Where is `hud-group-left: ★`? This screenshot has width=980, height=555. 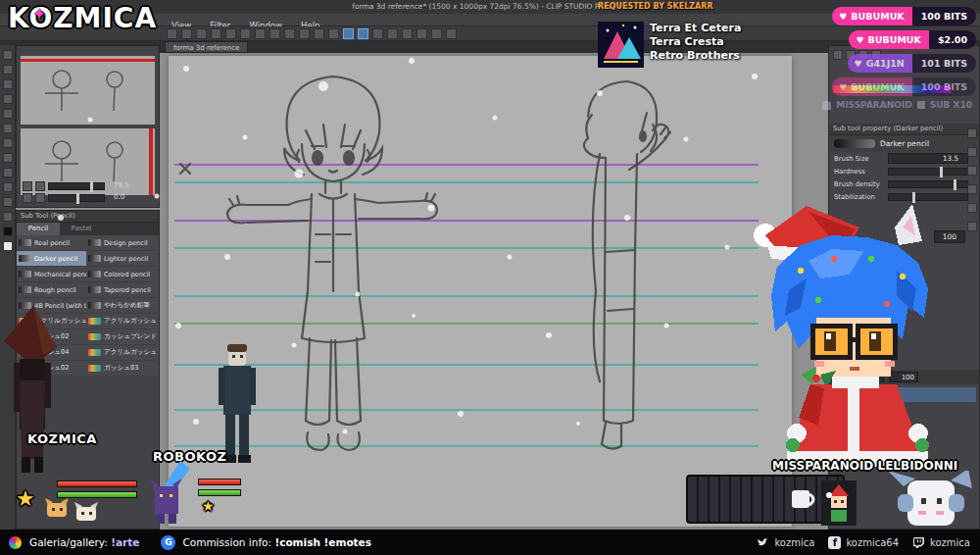 hud-group-left: ★ is located at coordinates (80, 500).